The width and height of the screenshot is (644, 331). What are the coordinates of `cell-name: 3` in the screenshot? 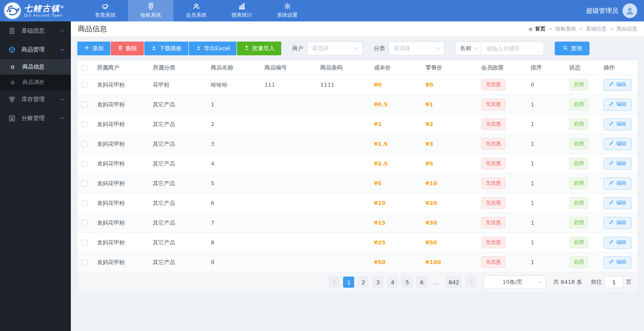 It's located at (238, 144).